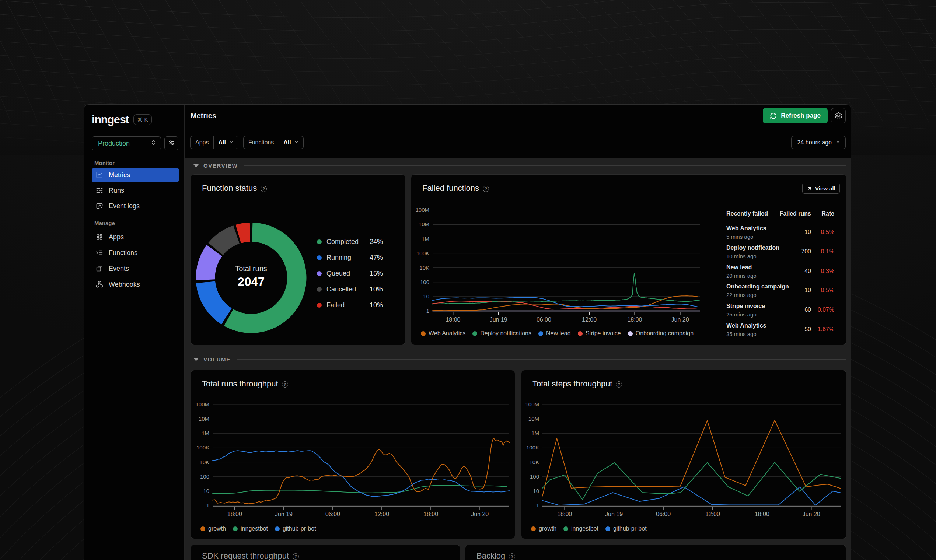  I want to click on donut-legend-row: Queued 15%, so click(350, 274).